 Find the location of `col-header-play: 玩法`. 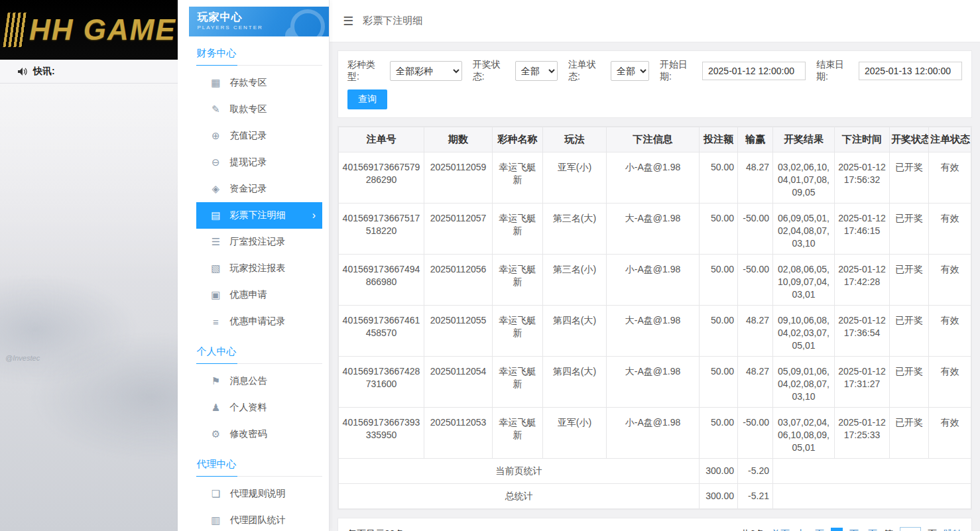

col-header-play: 玩法 is located at coordinates (575, 140).